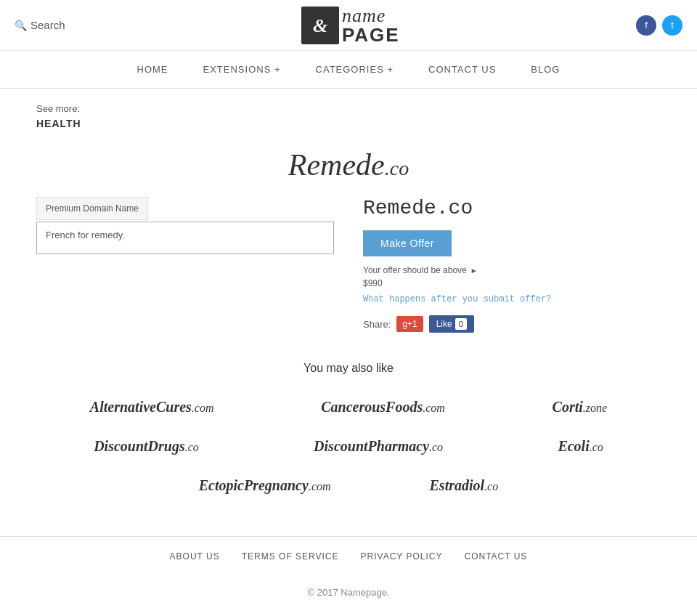 This screenshot has height=616, width=697. Describe the element at coordinates (254, 485) in the screenshot. I see `domain-main-6: EctopicPregnancy` at that location.